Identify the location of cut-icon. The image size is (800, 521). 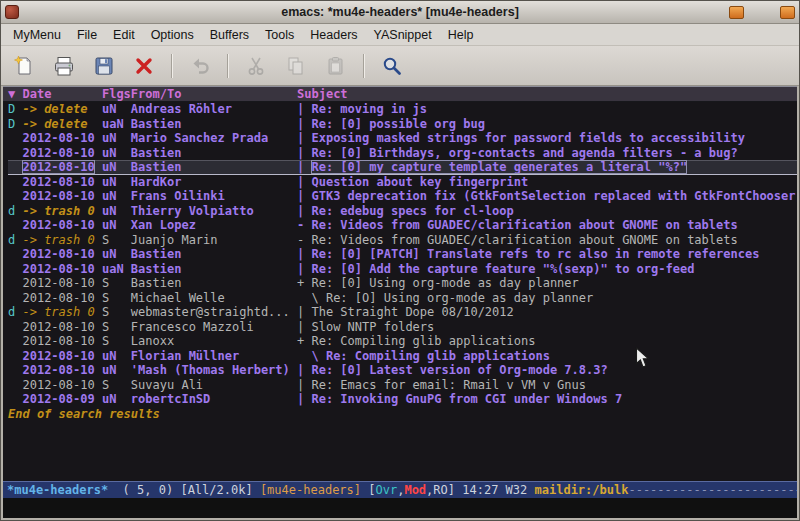
(256, 66).